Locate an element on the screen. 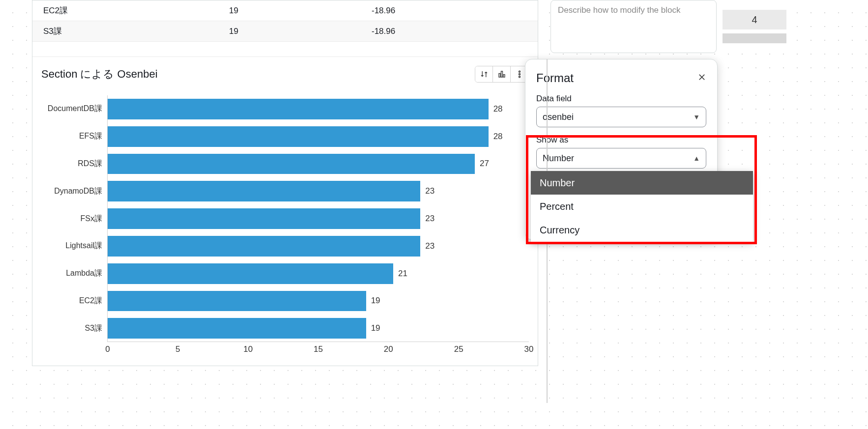  bar-value-label: 21 is located at coordinates (403, 274).